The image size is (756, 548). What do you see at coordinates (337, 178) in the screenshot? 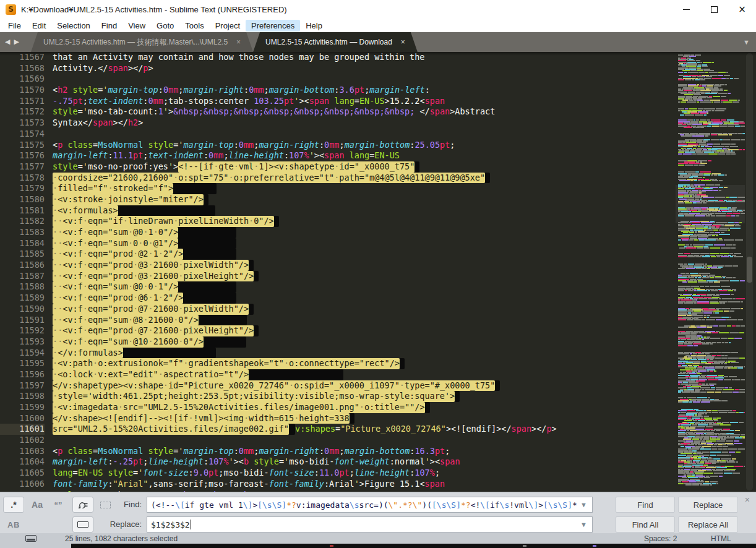
I see `code-line-11578: 11578·coordsize="21600,21600"·o:spt="75"…` at bounding box center [337, 178].